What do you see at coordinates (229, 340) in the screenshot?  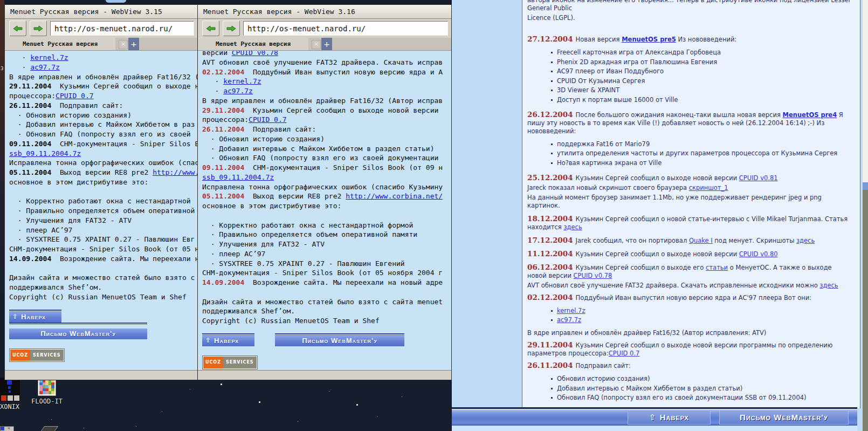 I see `scroll-to-top-wrap: ⇧ Наверх` at bounding box center [229, 340].